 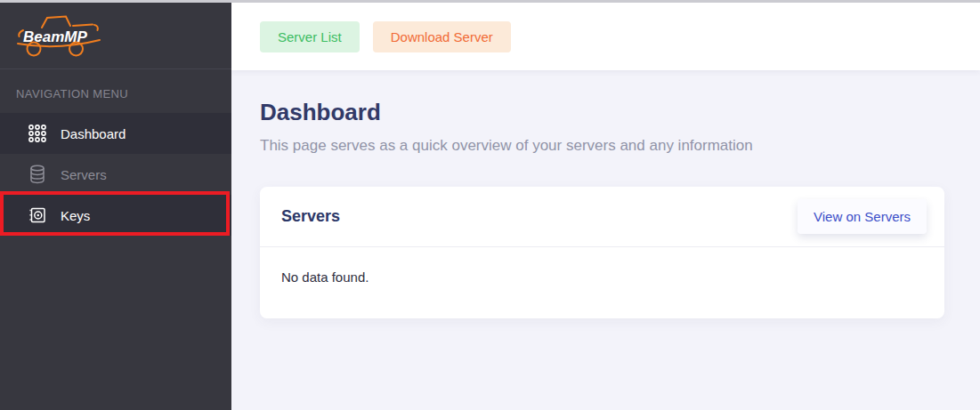 I want to click on server-list-button: Server List, so click(x=310, y=37).